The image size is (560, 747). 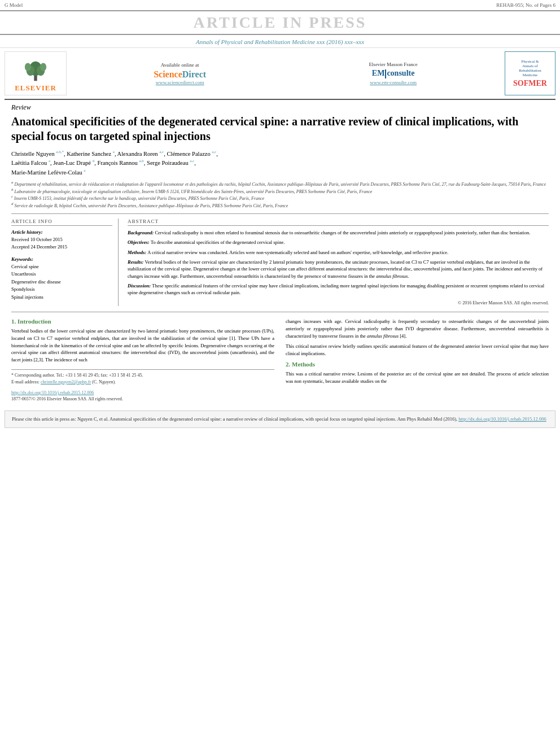 What do you see at coordinates (280, 360) in the screenshot?
I see `body-section: 1. Introduction Vertebral bodies of the …` at bounding box center [280, 360].